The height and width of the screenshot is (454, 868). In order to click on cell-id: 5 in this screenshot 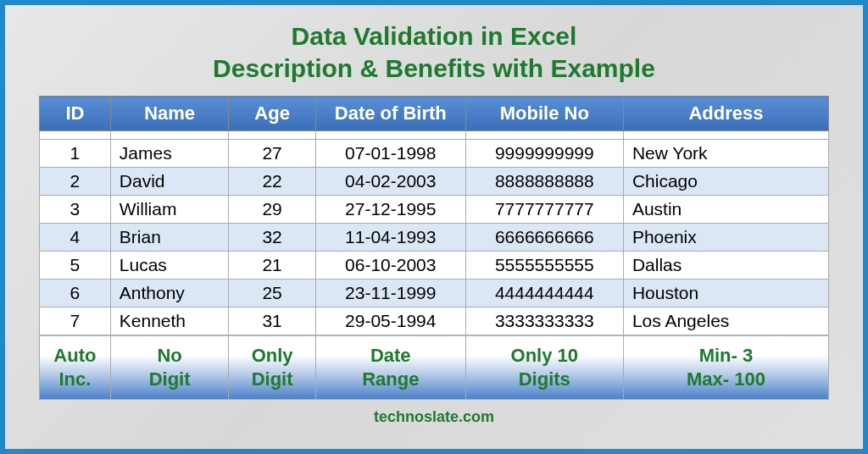, I will do `click(75, 266)`.